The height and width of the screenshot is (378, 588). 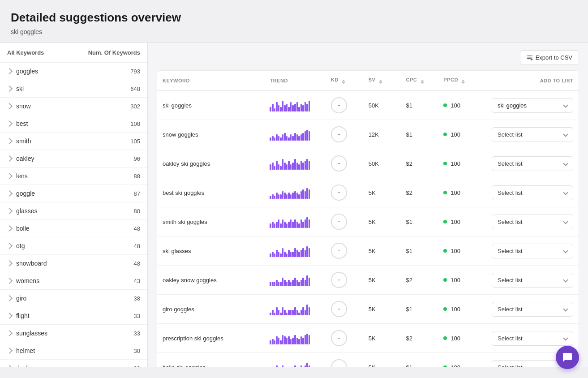 What do you see at coordinates (210, 309) in the screenshot?
I see `cell-keyword: giro goggles` at bounding box center [210, 309].